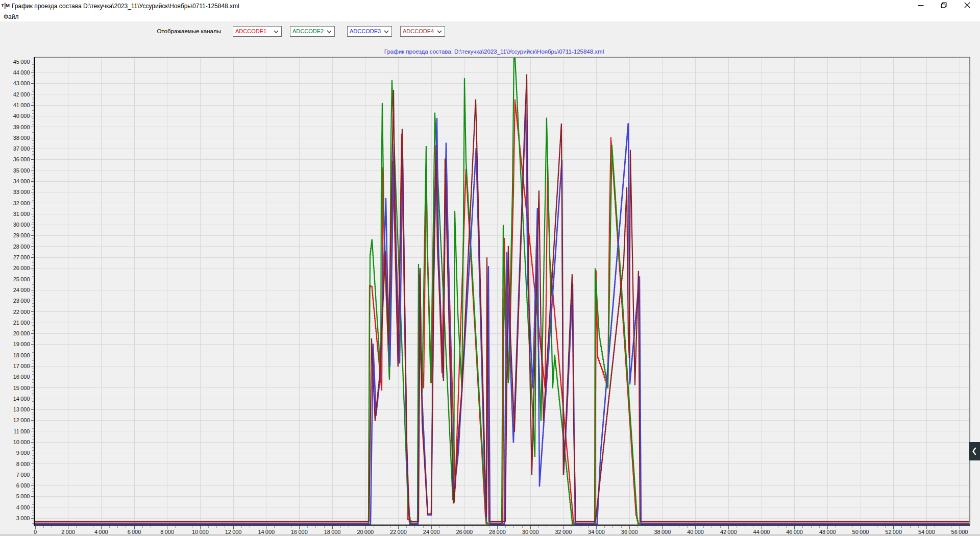 This screenshot has width=980, height=536. What do you see at coordinates (21, 214) in the screenshot?
I see `svg-text: 31 000` at bounding box center [21, 214].